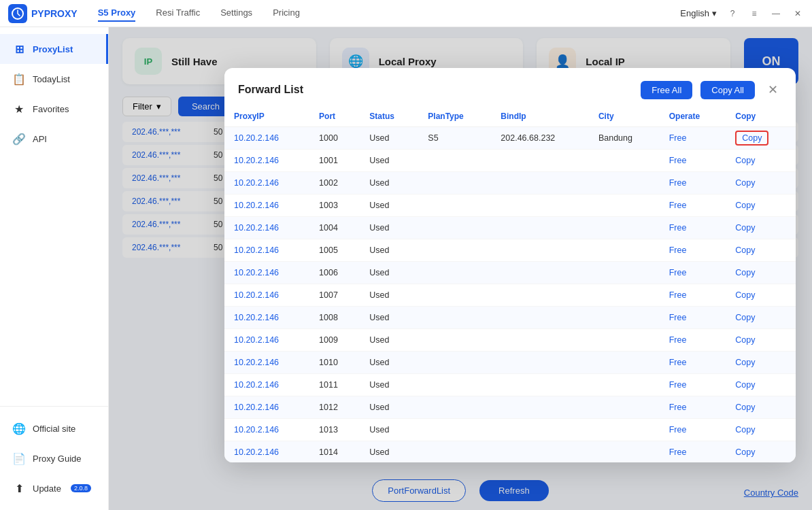 This screenshot has width=812, height=510. What do you see at coordinates (54, 458) in the screenshot?
I see `sidebar-item-proxy-guide: 📄 Proxy Guide` at bounding box center [54, 458].